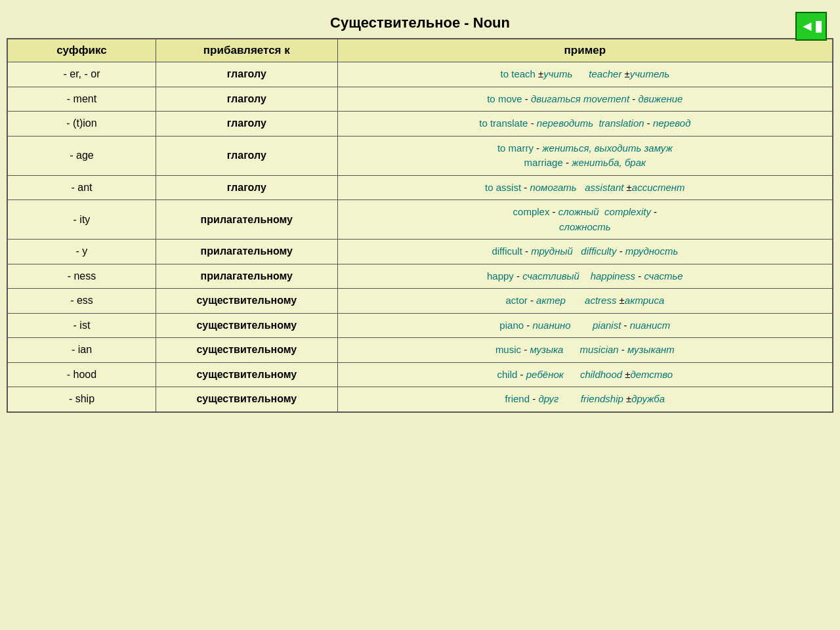 Image resolution: width=840 pixels, height=630 pixels. What do you see at coordinates (585, 350) in the screenshot?
I see `example-cell: music - музыка musician - музыкант` at bounding box center [585, 350].